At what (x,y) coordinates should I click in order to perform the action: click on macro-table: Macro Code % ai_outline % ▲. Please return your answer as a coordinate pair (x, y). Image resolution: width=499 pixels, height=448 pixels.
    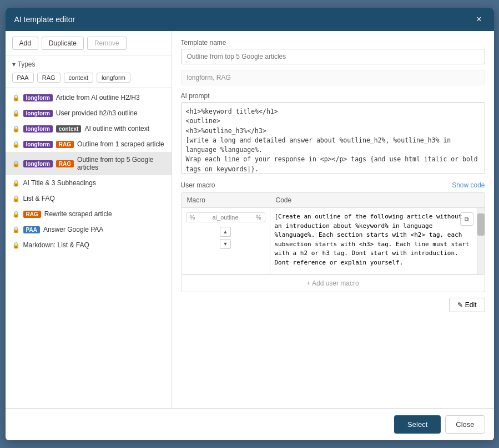
    Looking at the image, I should click on (333, 234).